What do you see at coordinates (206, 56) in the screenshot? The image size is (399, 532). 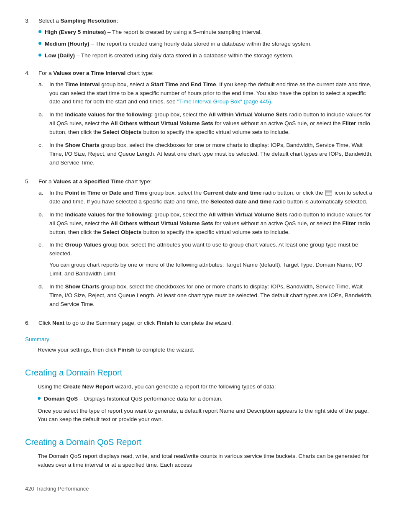 I see `bullet-low: Low (Daily) – The report is created usin…` at bounding box center [206, 56].